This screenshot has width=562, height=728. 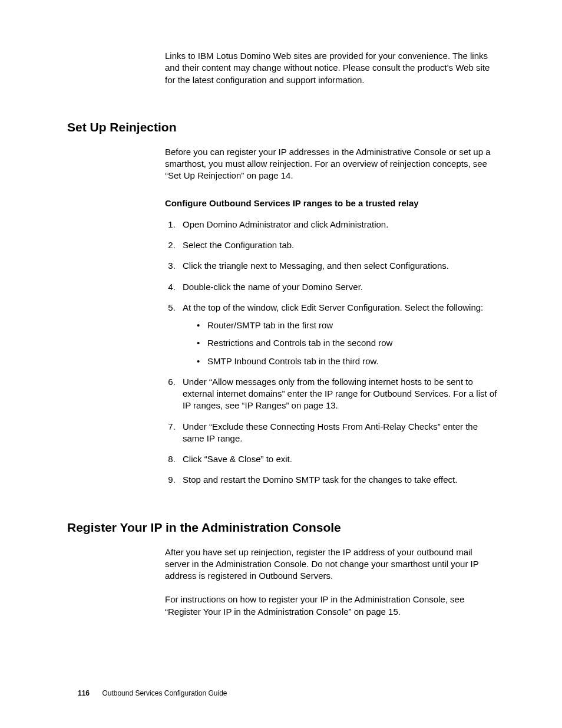 What do you see at coordinates (331, 164) in the screenshot?
I see `section1-intro: Before you can register your IP addresse…` at bounding box center [331, 164].